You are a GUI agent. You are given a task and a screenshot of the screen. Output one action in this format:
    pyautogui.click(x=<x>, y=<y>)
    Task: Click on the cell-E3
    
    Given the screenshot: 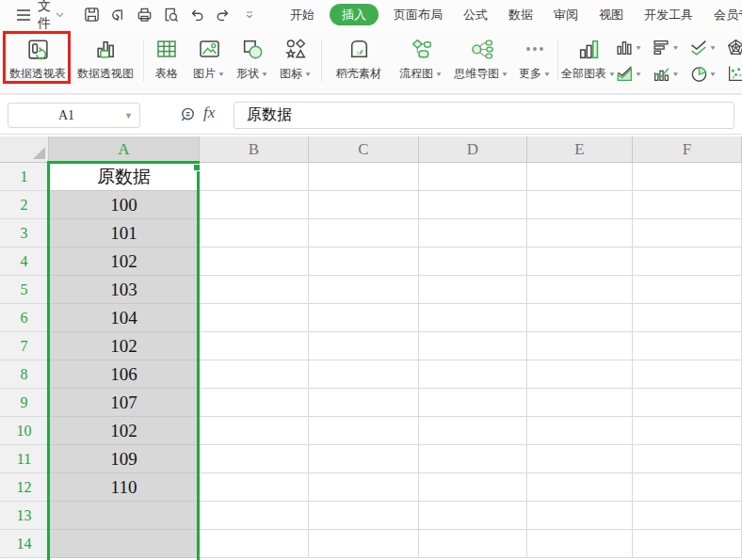 What is the action you would take?
    pyautogui.click(x=580, y=233)
    